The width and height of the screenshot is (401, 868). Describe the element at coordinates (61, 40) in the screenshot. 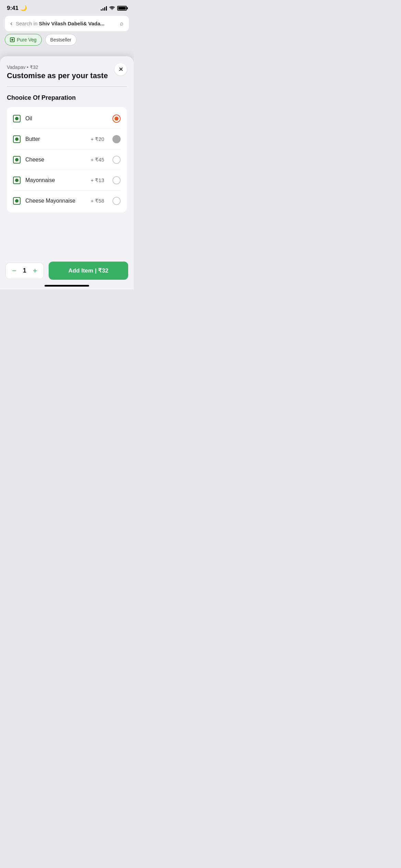

I see `bestseller-filter: Bestseller` at that location.